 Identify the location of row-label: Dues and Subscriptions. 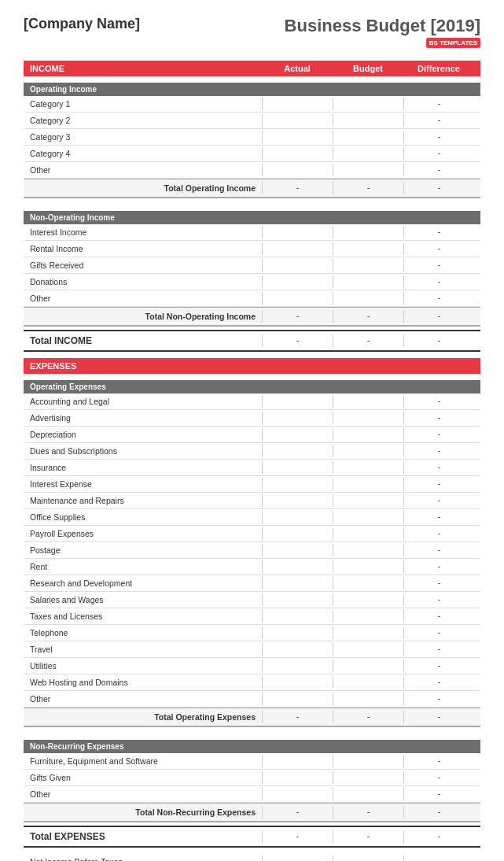
(146, 451).